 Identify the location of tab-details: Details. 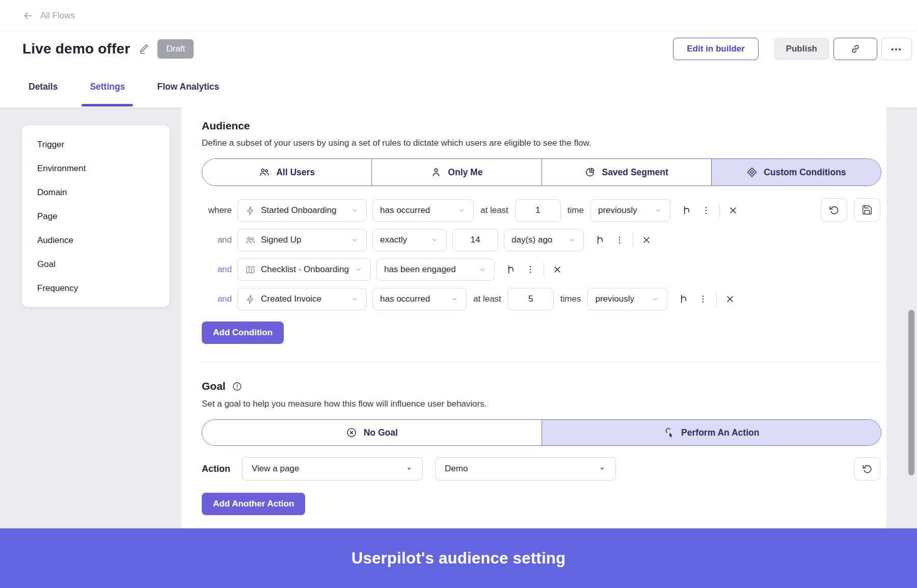
(43, 94).